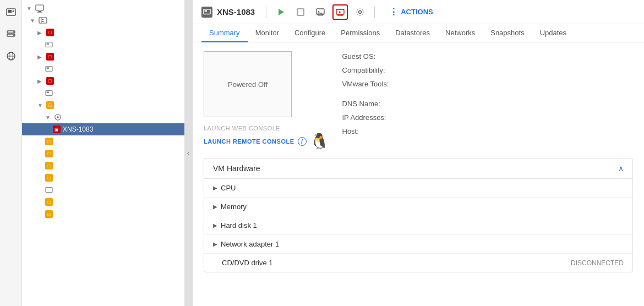  Describe the element at coordinates (360, 33) in the screenshot. I see `tab-permissions: Permissions` at that location.